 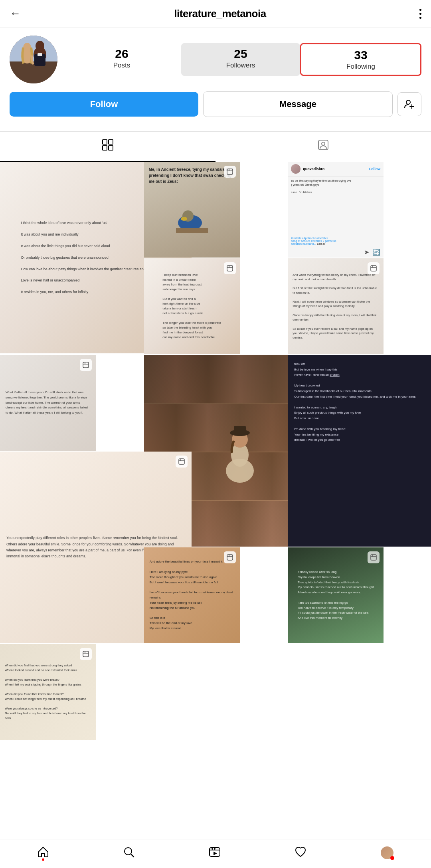 I want to click on post-username: quovadisbro, so click(x=314, y=169).